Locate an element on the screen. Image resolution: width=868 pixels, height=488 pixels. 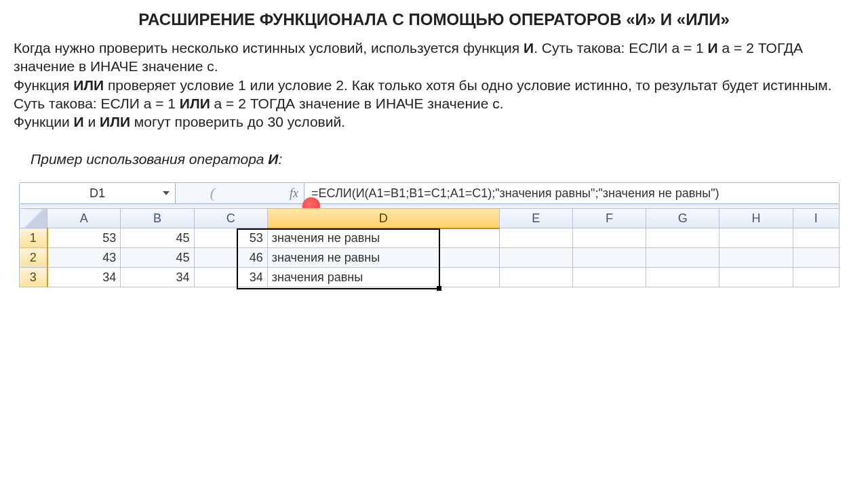
chevron-down-icon is located at coordinates (166, 193).